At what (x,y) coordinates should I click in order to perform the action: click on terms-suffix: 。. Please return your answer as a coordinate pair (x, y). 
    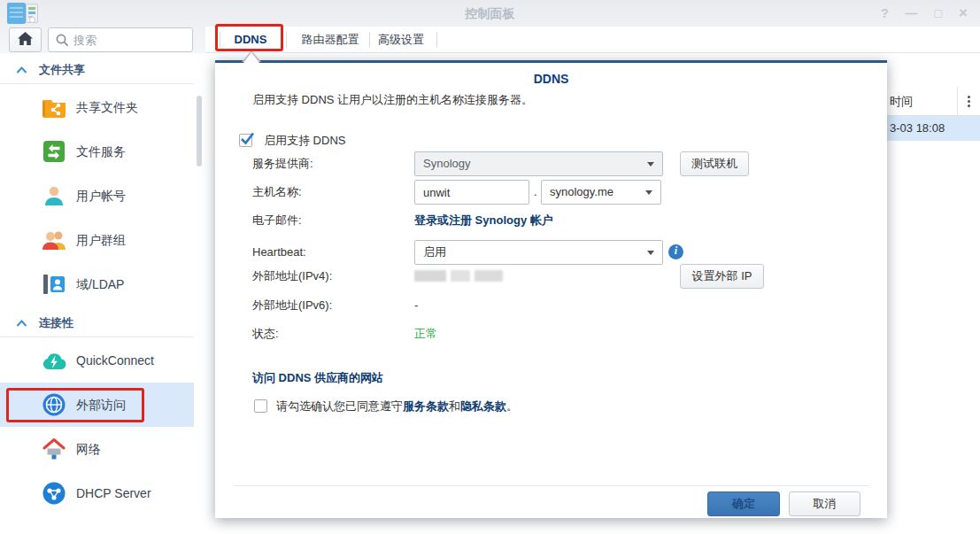
    Looking at the image, I should click on (512, 406).